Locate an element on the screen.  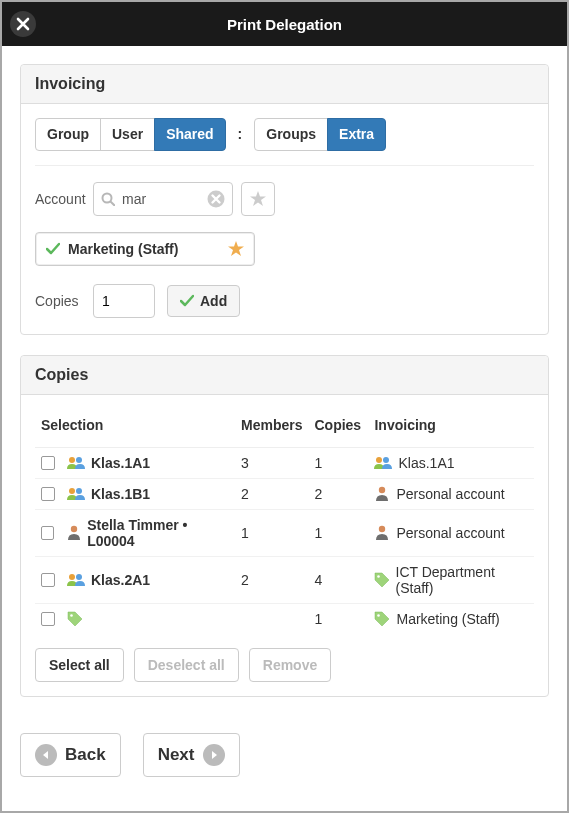
dialog-title: Print Delegation is located at coordinates (284, 24).